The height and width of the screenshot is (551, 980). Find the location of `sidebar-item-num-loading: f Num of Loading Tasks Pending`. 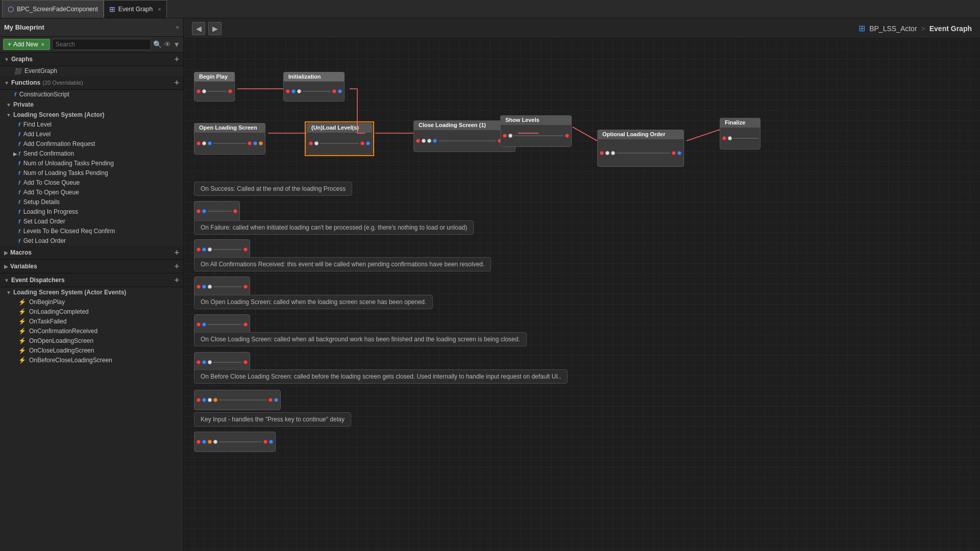

sidebar-item-num-loading: f Num of Loading Tasks Pending is located at coordinates (92, 173).